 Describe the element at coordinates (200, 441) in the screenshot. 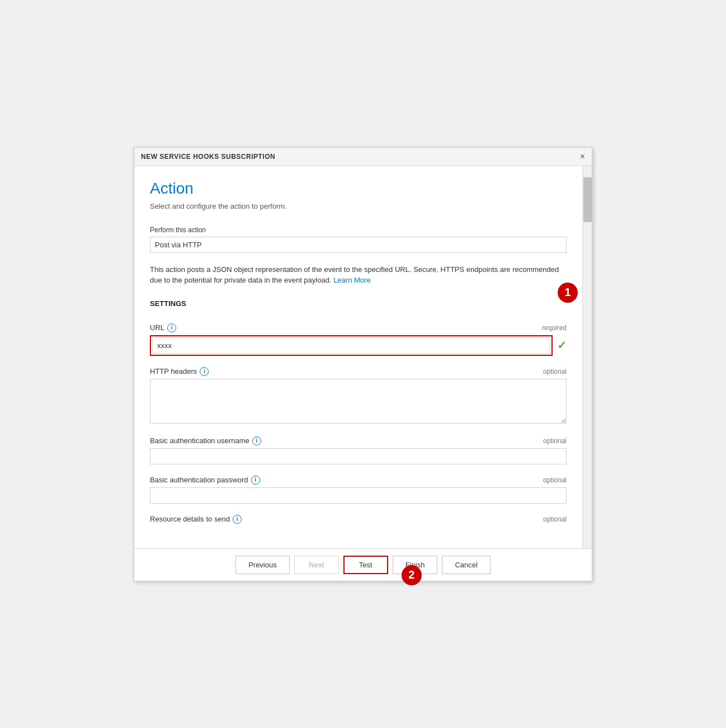

I see `basic-auth-username-label-text: Basic authentication username` at that location.